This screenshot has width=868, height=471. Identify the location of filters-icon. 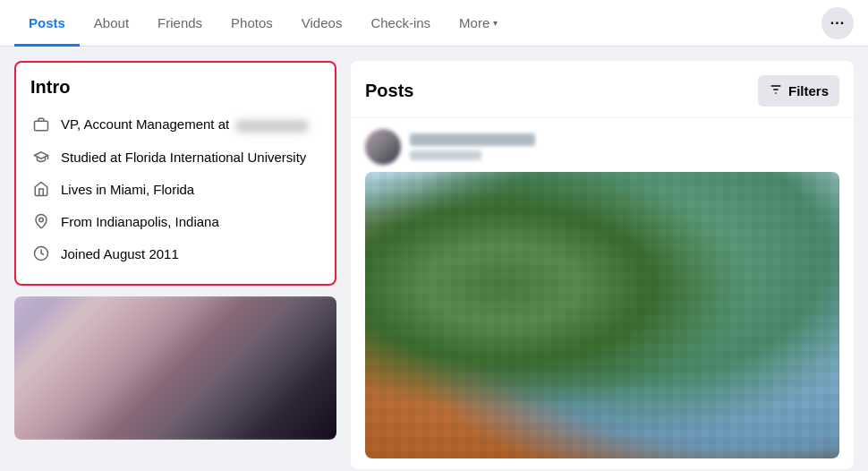
(776, 91).